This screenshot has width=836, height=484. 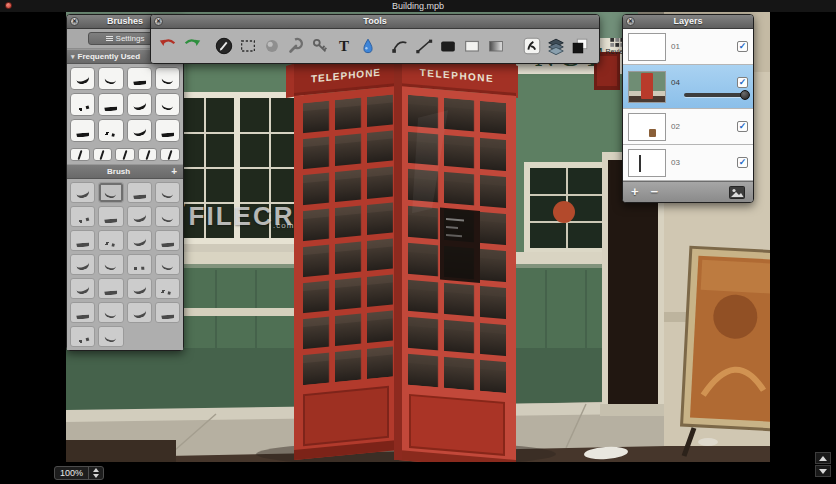 I want to click on smudge-tool-button, so click(x=272, y=46).